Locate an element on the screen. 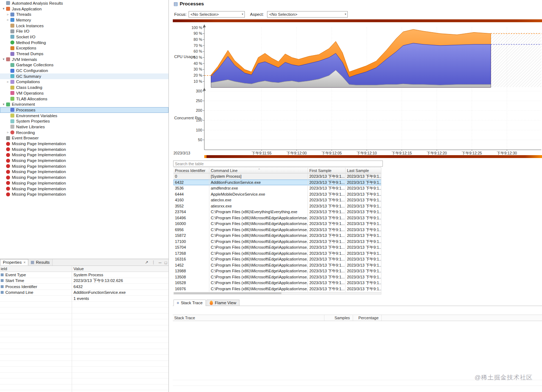 Image resolution: width=542 pixels, height=392 pixels. scrollbar-thumb is located at coordinates (228, 293).